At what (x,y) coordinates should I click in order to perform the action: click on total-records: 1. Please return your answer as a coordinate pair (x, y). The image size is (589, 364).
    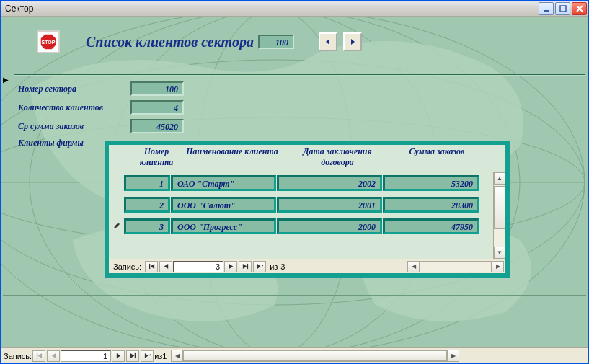
    Looking at the image, I should click on (164, 356).